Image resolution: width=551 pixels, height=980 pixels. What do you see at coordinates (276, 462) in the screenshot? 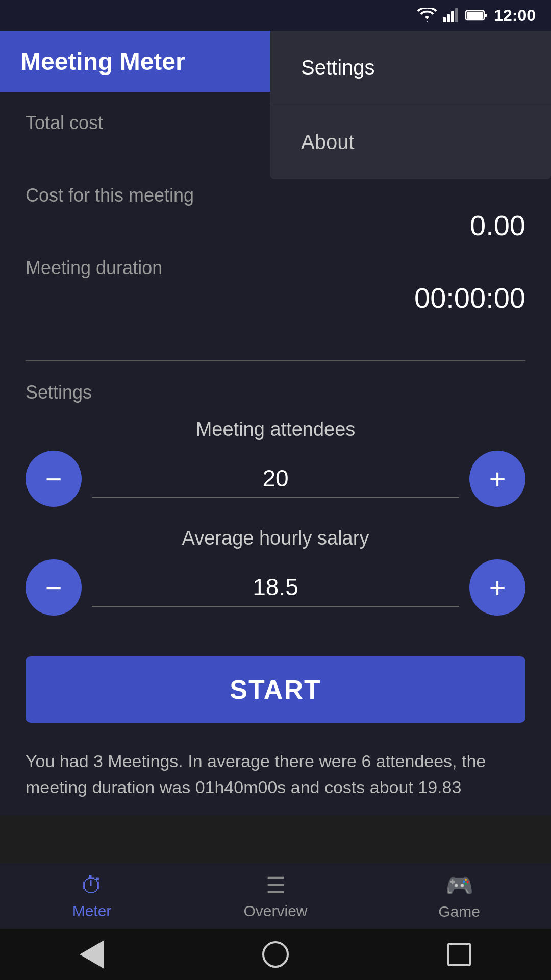
I see `attendees-group: Meeting attendees − +` at bounding box center [276, 462].